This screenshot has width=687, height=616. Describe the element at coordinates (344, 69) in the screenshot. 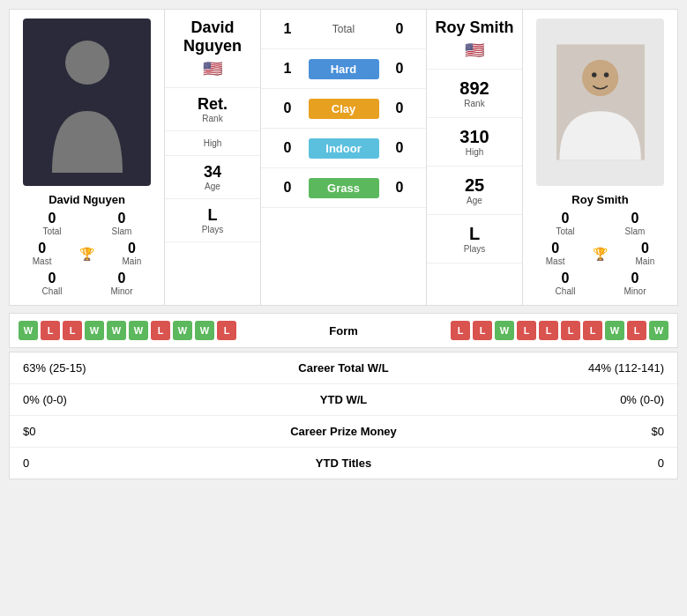

I see `hard-badge: Hard` at that location.